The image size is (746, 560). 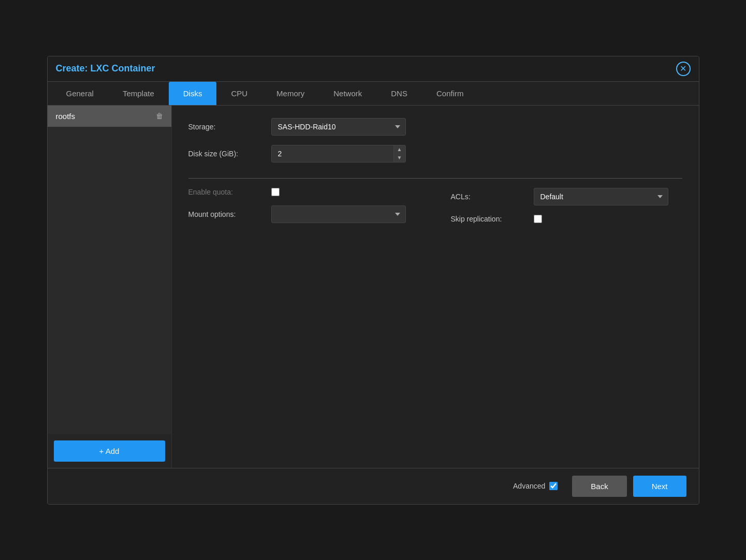 I want to click on section-divider, so click(x=435, y=178).